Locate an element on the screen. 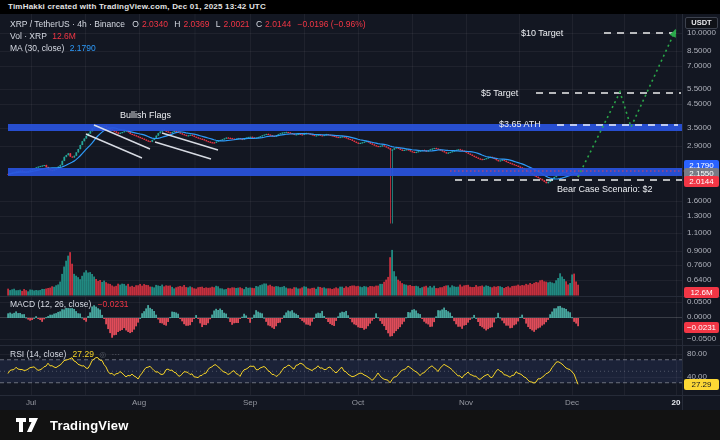 The width and height of the screenshot is (720, 440). open-label: O is located at coordinates (136, 24).